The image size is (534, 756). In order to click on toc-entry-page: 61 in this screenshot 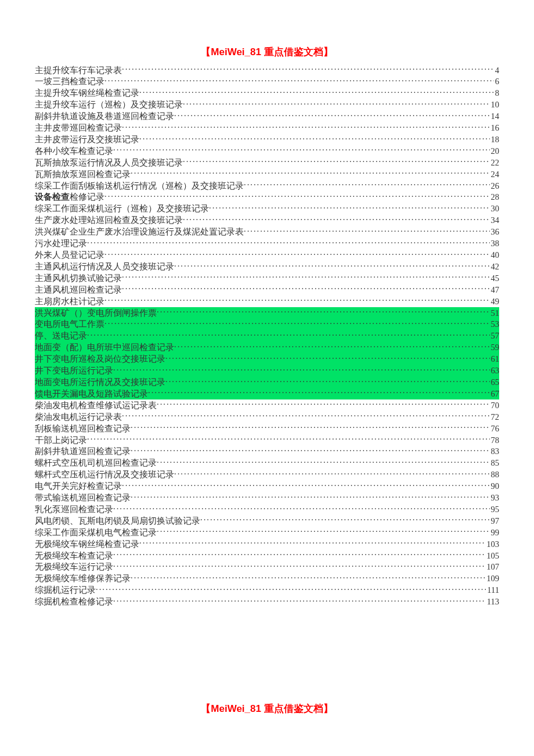, I will do `click(495, 359)`.